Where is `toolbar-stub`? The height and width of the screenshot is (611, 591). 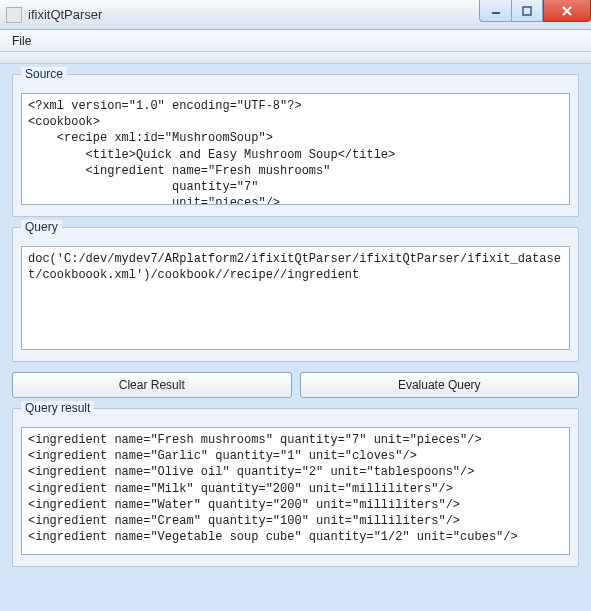 toolbar-stub is located at coordinates (296, 58).